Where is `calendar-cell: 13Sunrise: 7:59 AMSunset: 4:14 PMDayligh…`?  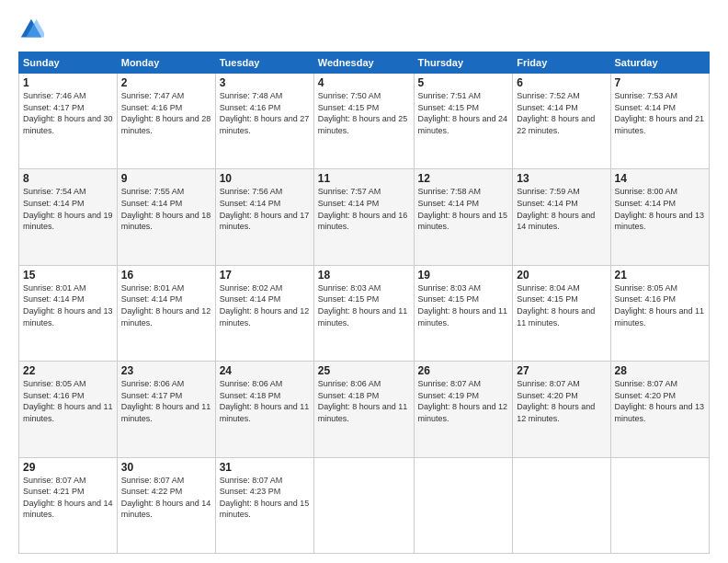
calendar-cell: 13Sunrise: 7:59 AMSunset: 4:14 PMDayligh… is located at coordinates (562, 217).